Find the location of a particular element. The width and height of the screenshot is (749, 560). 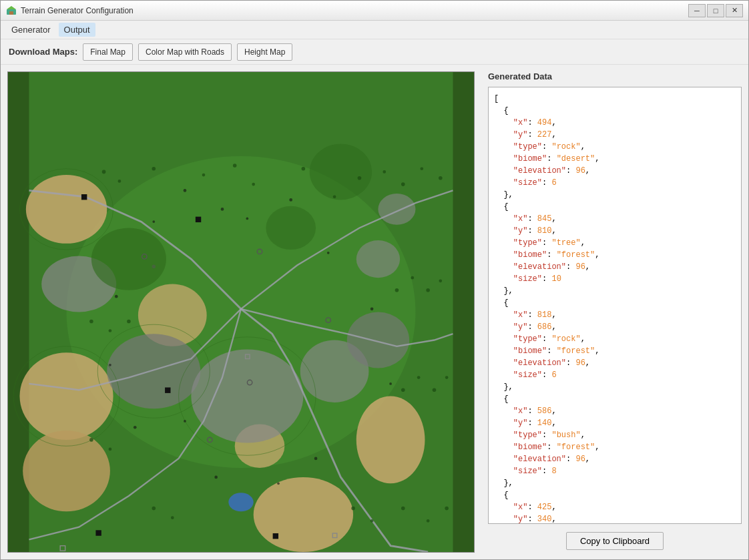

title-bar: Terrain Generator Configuration ─ □ ✕ is located at coordinates (374, 11).